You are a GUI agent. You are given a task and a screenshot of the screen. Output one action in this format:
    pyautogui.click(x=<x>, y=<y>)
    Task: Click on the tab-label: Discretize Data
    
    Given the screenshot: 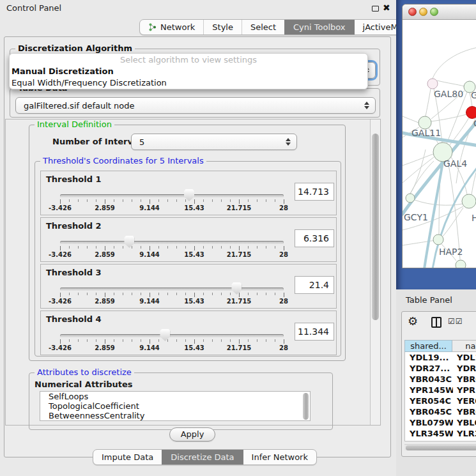 What is the action you would take?
    pyautogui.click(x=202, y=457)
    